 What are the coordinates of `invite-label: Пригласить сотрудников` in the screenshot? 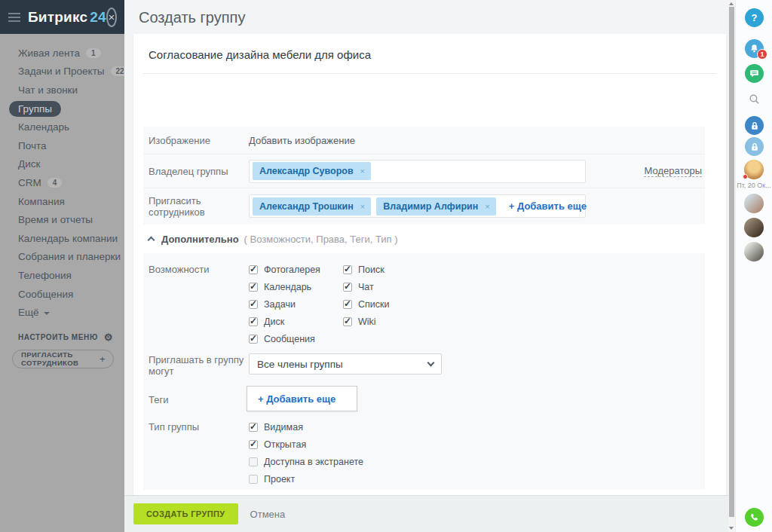 It's located at (199, 206).